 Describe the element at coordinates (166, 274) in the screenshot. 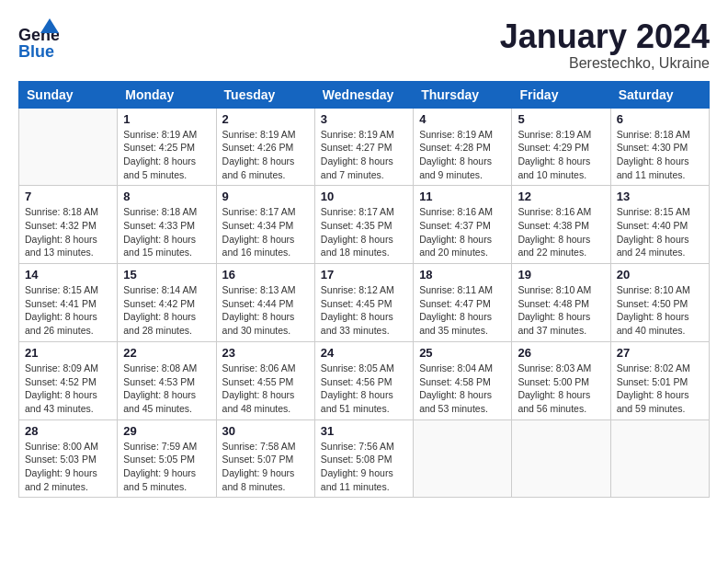

I see `day-number: 15` at that location.